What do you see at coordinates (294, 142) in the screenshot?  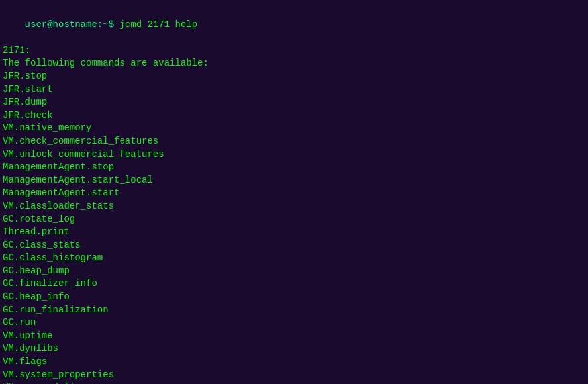 I see `command-item: VM.check_commercial_features` at bounding box center [294, 142].